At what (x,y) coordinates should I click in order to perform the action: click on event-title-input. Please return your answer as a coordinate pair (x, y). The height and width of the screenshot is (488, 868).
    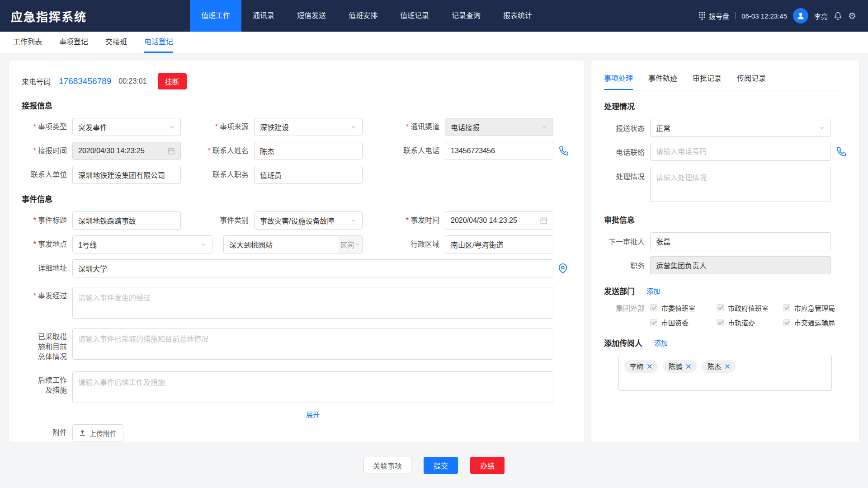
    Looking at the image, I should click on (127, 221).